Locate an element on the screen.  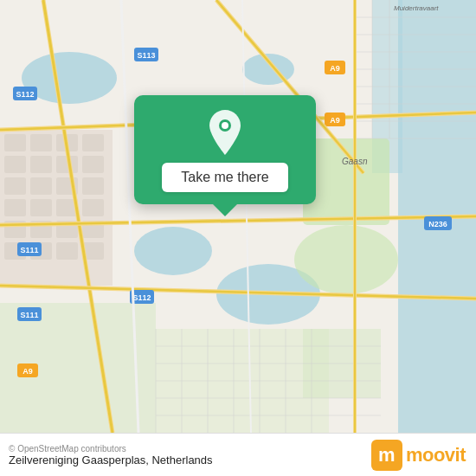
location-name: Zeilvereniging Gaasperplas, Netherlands is located at coordinates (111, 460).